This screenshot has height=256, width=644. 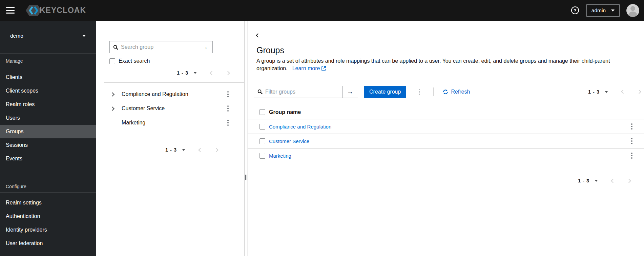 I want to click on sidebar-item-authentication: Authentication, so click(x=48, y=216).